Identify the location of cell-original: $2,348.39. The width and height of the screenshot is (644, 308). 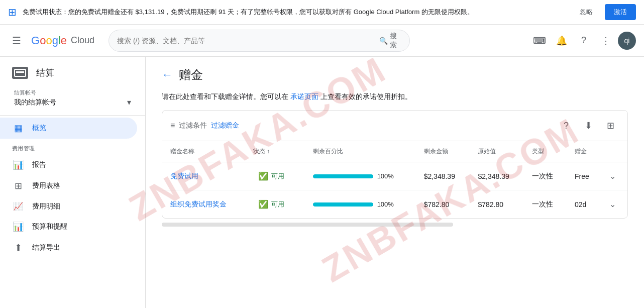
(497, 176).